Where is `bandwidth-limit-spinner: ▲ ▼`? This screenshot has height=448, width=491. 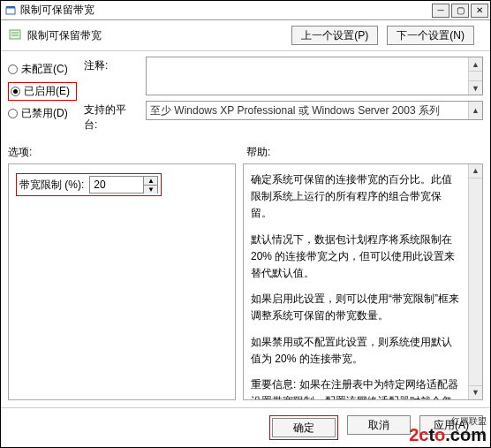 bandwidth-limit-spinner: ▲ ▼ is located at coordinates (124, 185).